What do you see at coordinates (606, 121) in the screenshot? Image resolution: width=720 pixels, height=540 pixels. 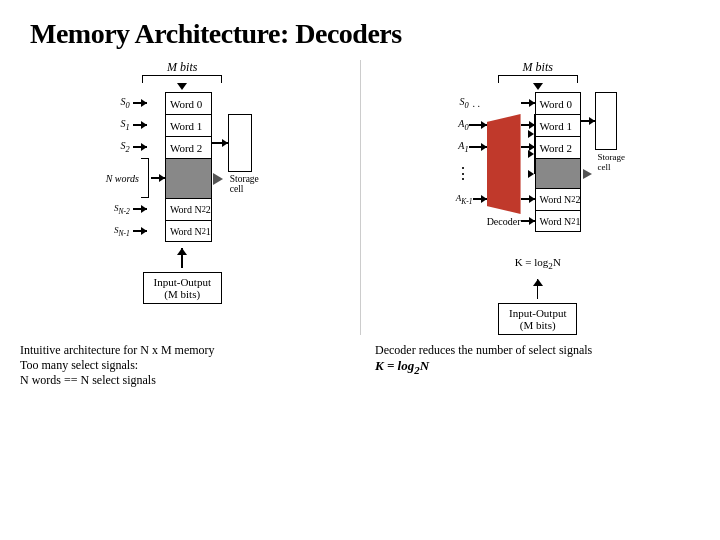 I see `right-storage-cell-box` at bounding box center [606, 121].